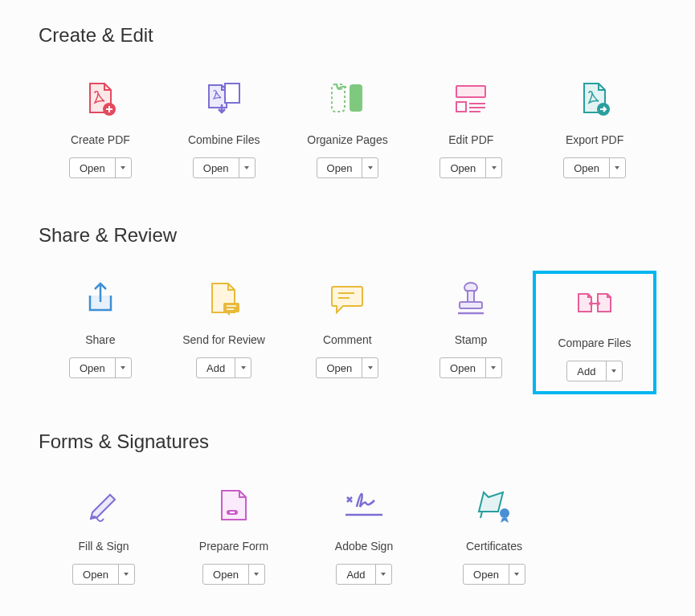  What do you see at coordinates (494, 536) in the screenshot?
I see `tool-certificates: Certificates Open` at bounding box center [494, 536].